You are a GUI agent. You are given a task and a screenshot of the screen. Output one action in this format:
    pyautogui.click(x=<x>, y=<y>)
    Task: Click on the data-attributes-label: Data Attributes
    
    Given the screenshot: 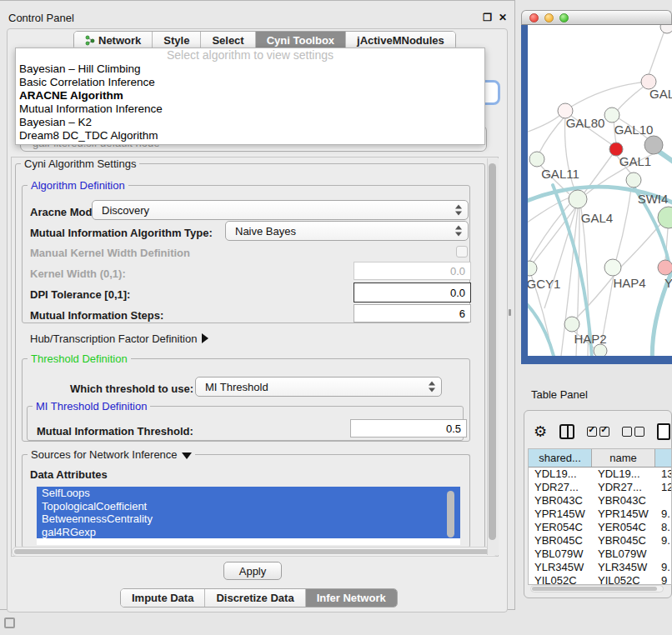 What is the action you would take?
    pyautogui.click(x=68, y=475)
    